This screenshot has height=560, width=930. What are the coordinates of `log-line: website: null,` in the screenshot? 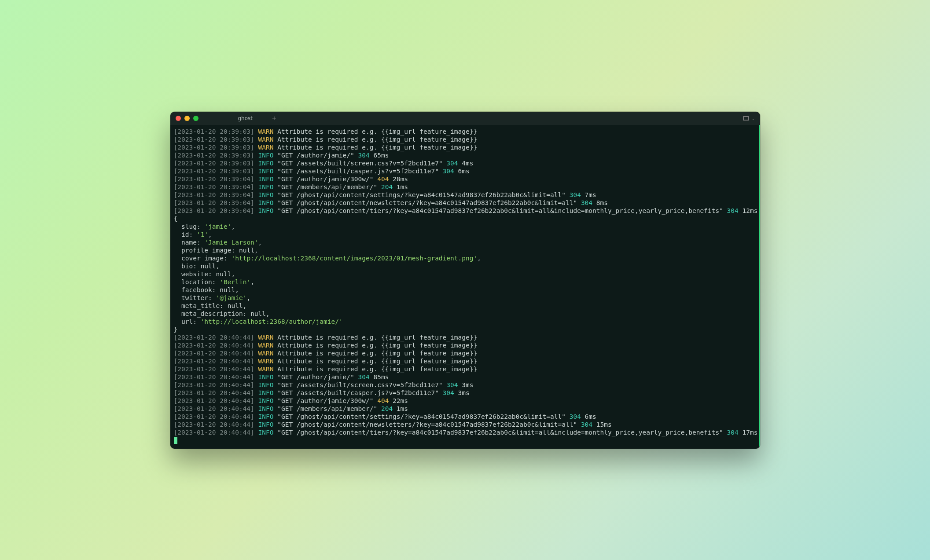 It's located at (465, 274).